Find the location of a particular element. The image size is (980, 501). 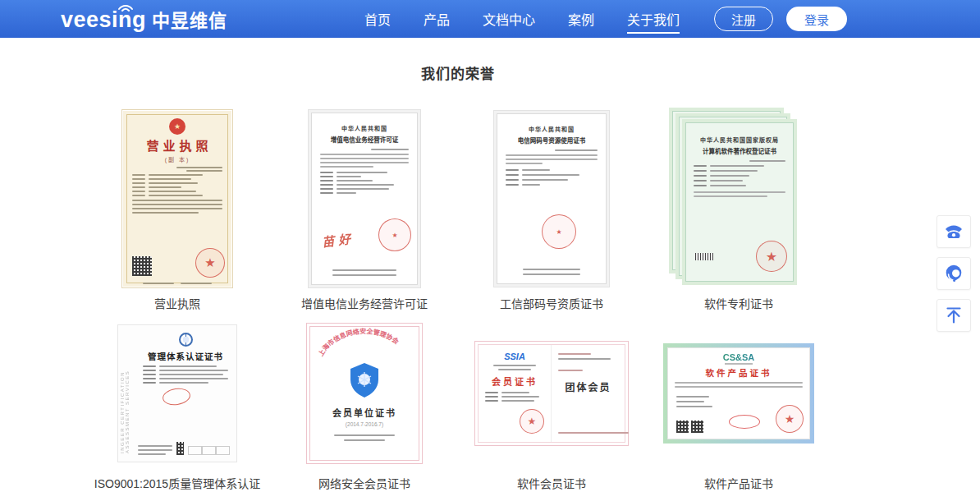

svg-text: 上海市信息网络安全管理协会 is located at coordinates (358, 342).